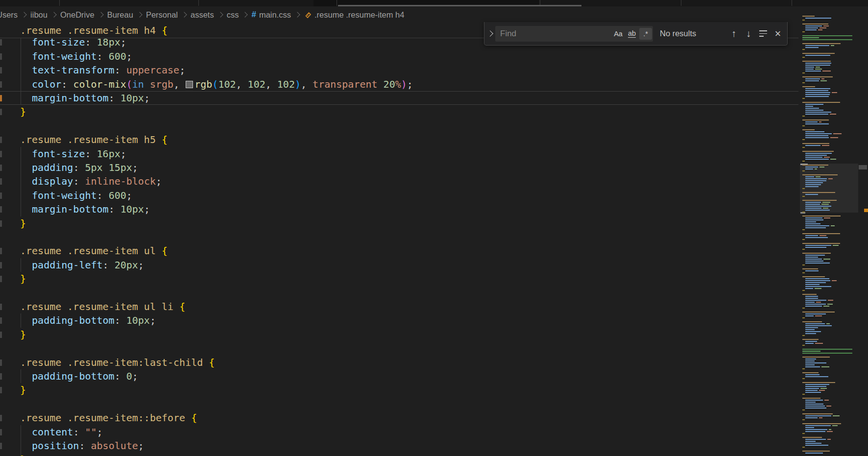 This screenshot has height=456, width=868. Describe the element at coordinates (863, 231) in the screenshot. I see `vertical-scrollbar` at that location.